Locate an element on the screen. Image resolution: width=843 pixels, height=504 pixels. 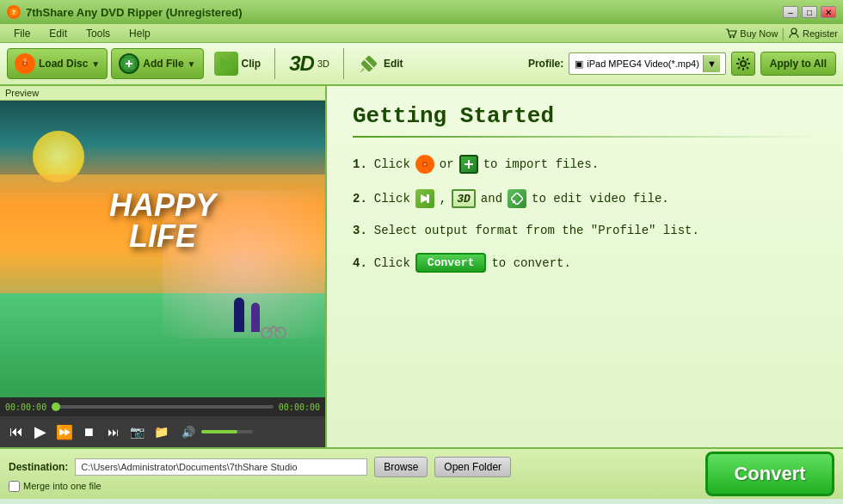
register-button: Register is located at coordinates (813, 34).